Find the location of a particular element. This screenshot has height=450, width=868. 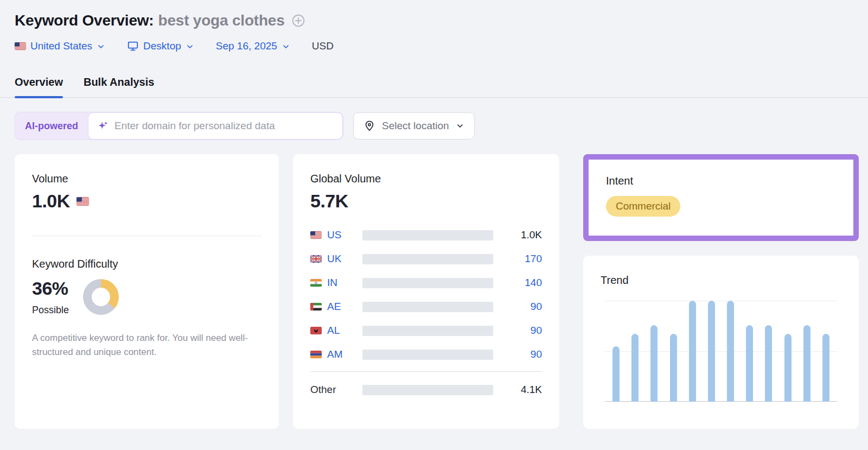

filter-bar: United States Desktop Sep 16, 2025 USD is located at coordinates (437, 46).